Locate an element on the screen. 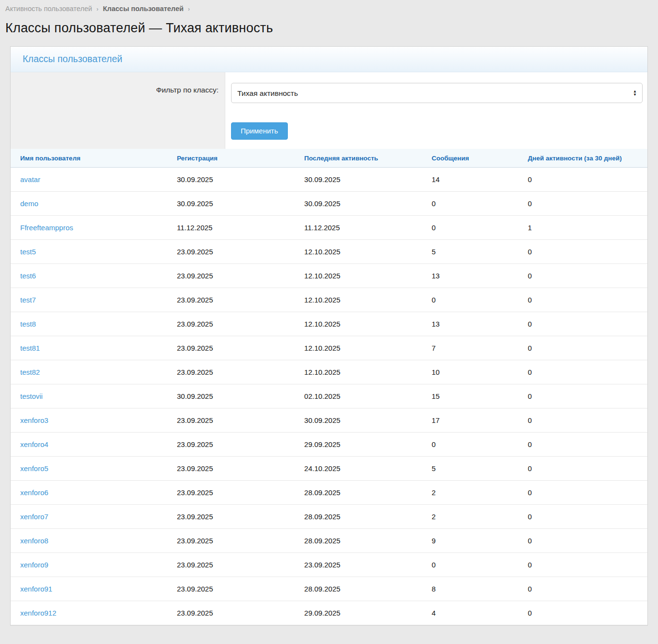 This screenshot has height=644, width=658. cell-username: demo is located at coordinates (89, 204).